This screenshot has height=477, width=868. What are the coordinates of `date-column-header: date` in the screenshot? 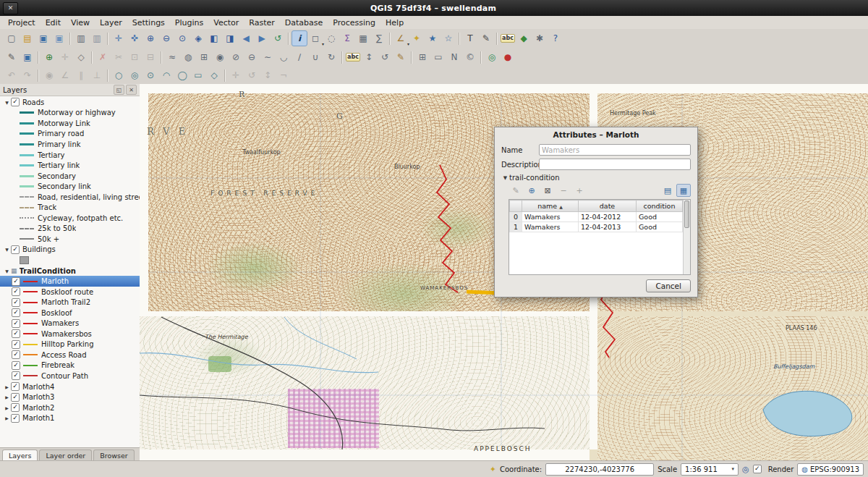 It's located at (608, 206).